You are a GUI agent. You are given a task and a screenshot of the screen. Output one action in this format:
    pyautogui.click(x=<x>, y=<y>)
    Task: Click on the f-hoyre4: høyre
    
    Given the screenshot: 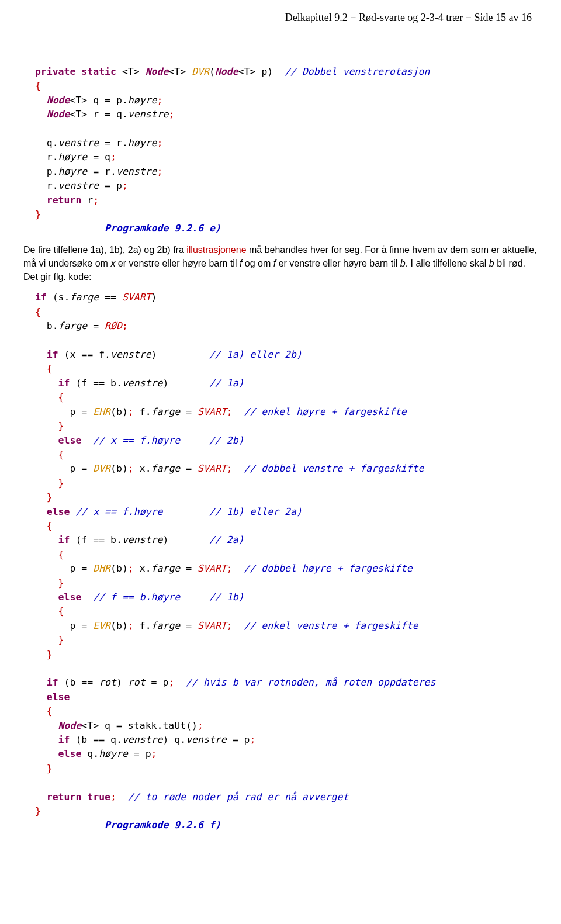 What is the action you would take?
    pyautogui.click(x=73, y=172)
    